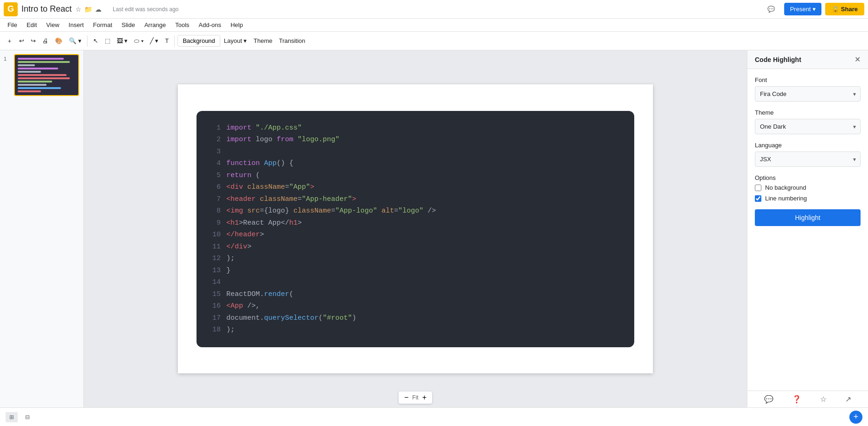  Describe the element at coordinates (425, 398) in the screenshot. I see `zoom-in-btn: +` at that location.